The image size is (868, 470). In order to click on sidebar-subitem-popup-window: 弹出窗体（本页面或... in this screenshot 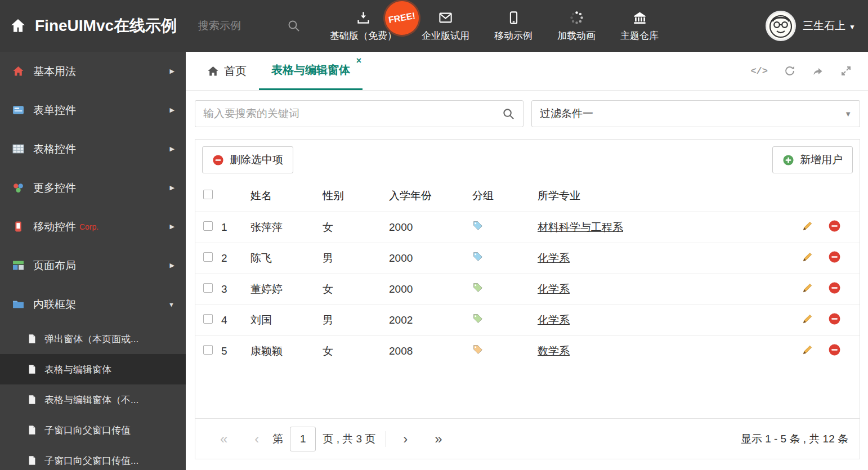, I will do `click(93, 339)`.